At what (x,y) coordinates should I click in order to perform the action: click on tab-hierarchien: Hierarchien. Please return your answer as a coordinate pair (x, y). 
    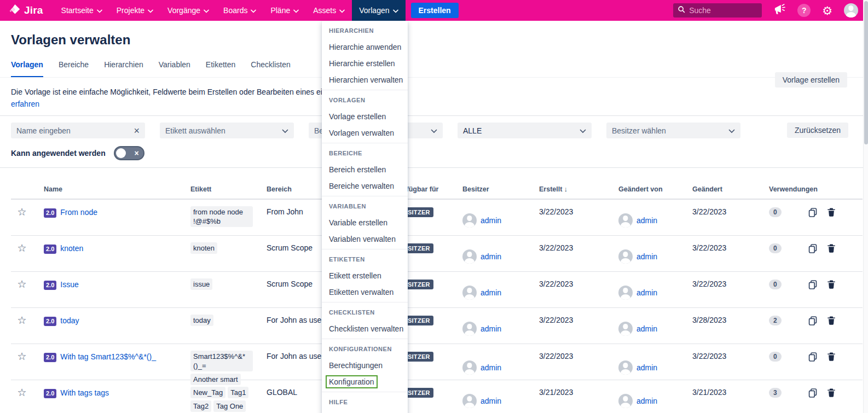
    Looking at the image, I should click on (124, 69).